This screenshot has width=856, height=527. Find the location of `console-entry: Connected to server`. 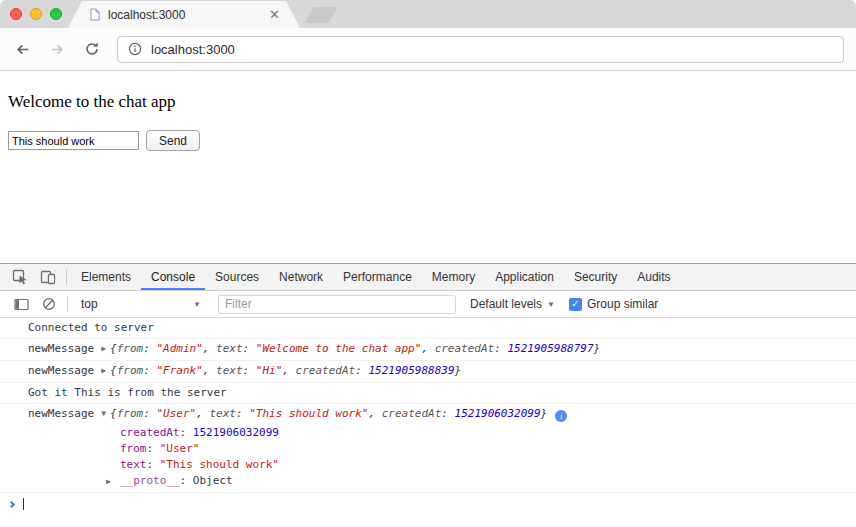

console-entry: Connected to server is located at coordinates (428, 328).